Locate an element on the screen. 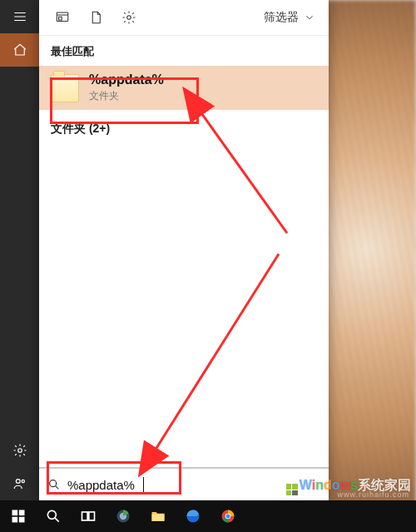 The image size is (416, 532). start-button is located at coordinates (18, 516).